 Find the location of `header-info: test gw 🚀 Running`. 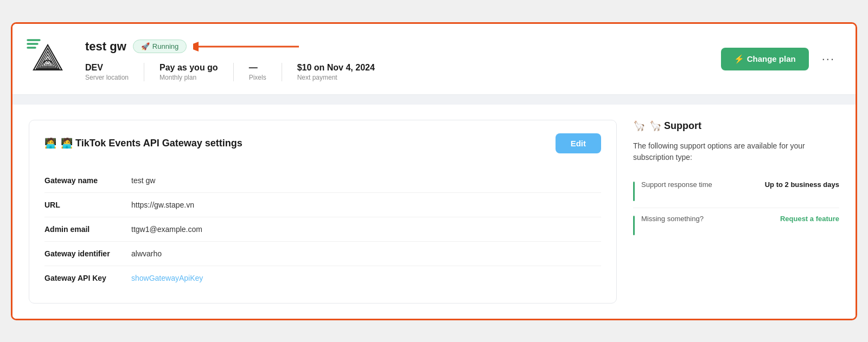

header-info: test gw 🚀 Running is located at coordinates (403, 59).